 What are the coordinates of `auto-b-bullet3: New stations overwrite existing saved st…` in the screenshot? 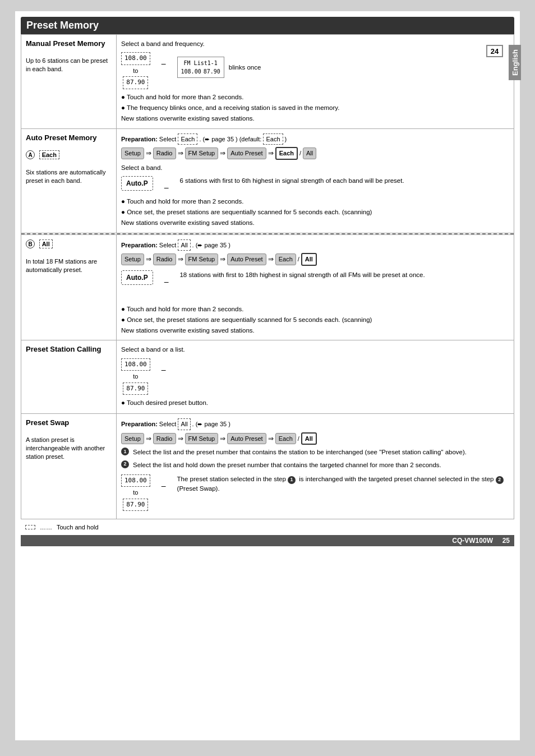 It's located at (315, 331).